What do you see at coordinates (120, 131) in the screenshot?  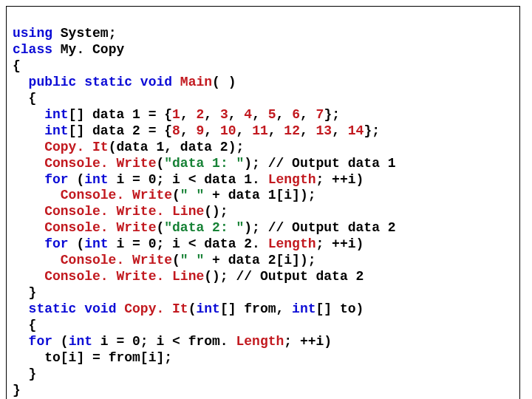 I see `decl: [] data 2 = {` at bounding box center [120, 131].